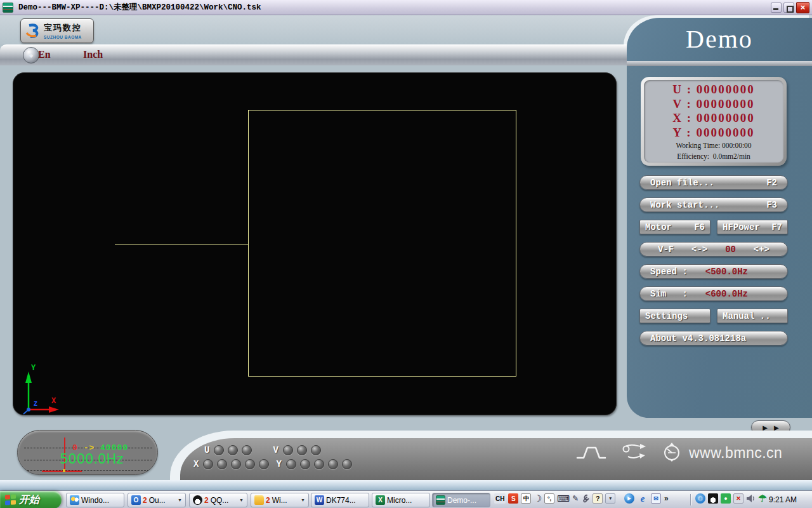 This screenshot has height=508, width=812. Describe the element at coordinates (88, 452) in the screenshot. I see `frequency-gauge: 0 -> 40000 5000.0Hz` at that location.